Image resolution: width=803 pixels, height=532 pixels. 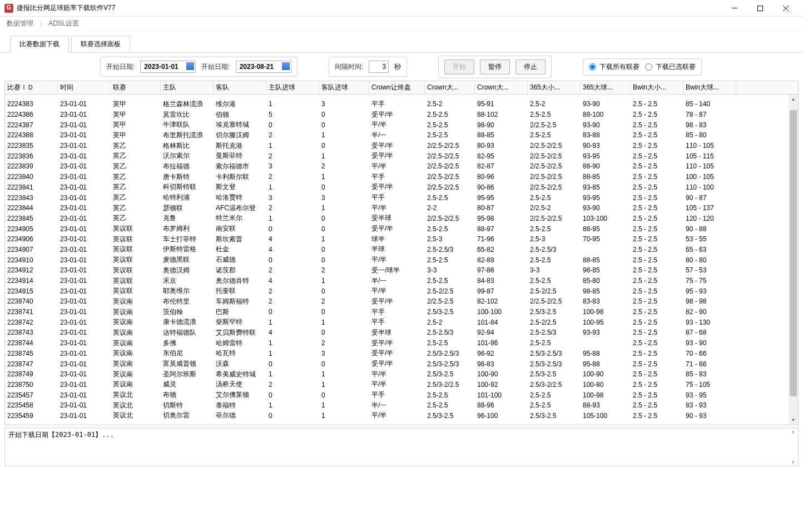 I want to click on table-cell: 2234907, so click(x=31, y=250).